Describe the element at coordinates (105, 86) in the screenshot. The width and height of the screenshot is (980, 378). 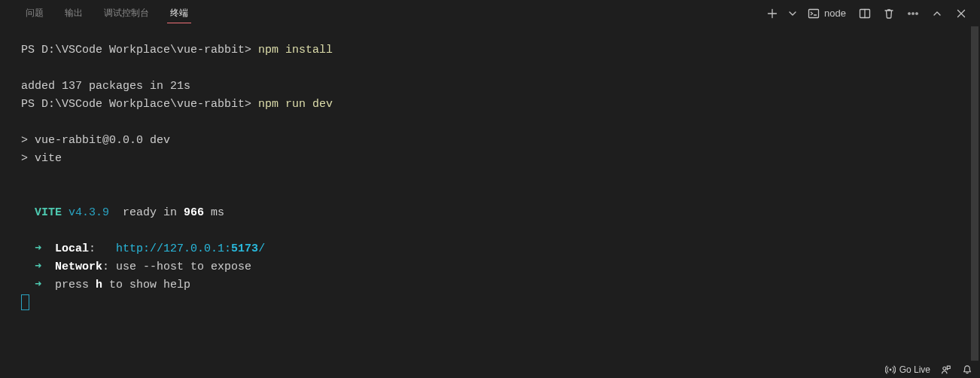
I see `terminal-line: added 137 packages in 21s` at that location.